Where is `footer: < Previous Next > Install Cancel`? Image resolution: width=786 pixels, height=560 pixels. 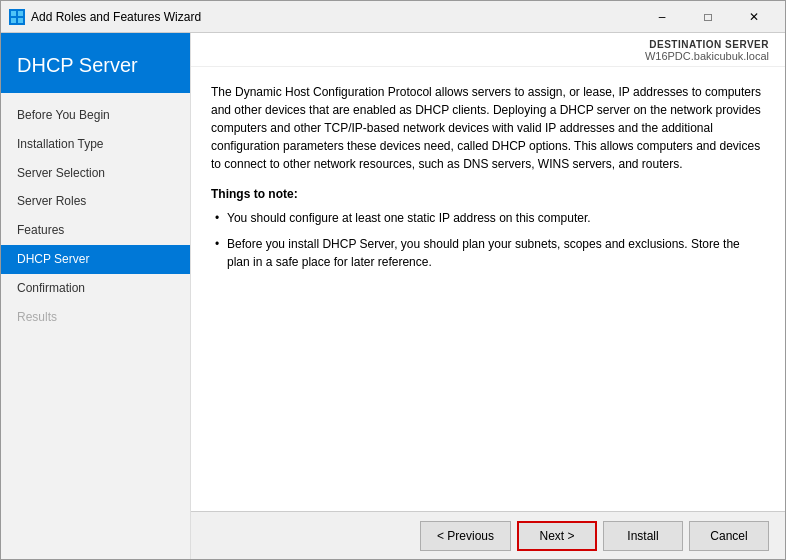 footer: < Previous Next > Install Cancel is located at coordinates (488, 535).